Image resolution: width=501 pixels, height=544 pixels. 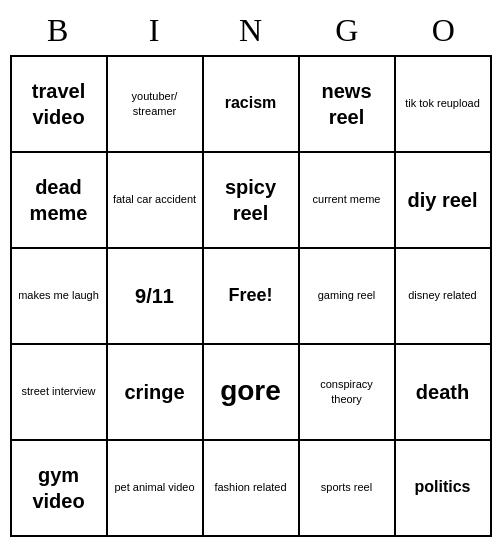 I want to click on bingo-letter: G, so click(x=347, y=30).